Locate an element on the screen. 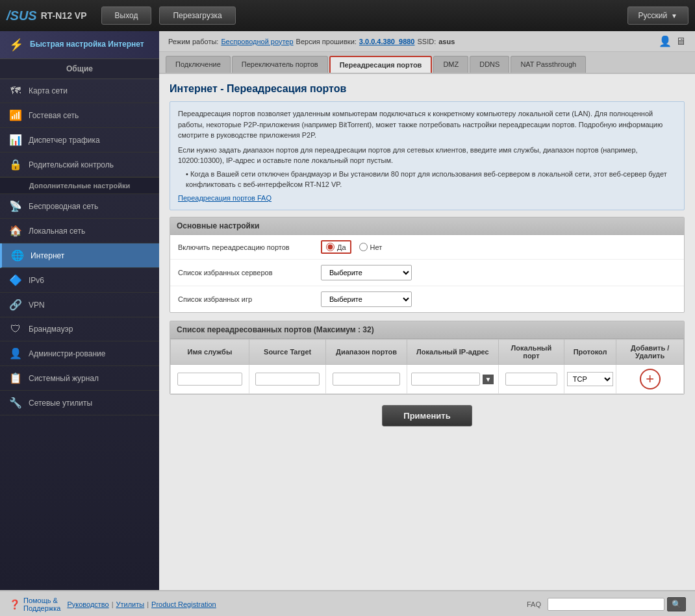 The image size is (695, 616). footer-help: ❓ Помощь &Поддержка is located at coordinates (35, 604).